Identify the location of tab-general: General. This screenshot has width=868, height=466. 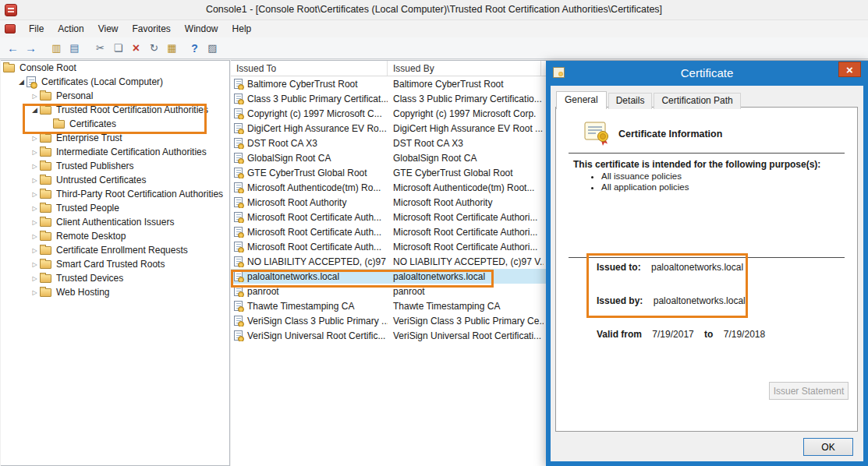
(582, 100).